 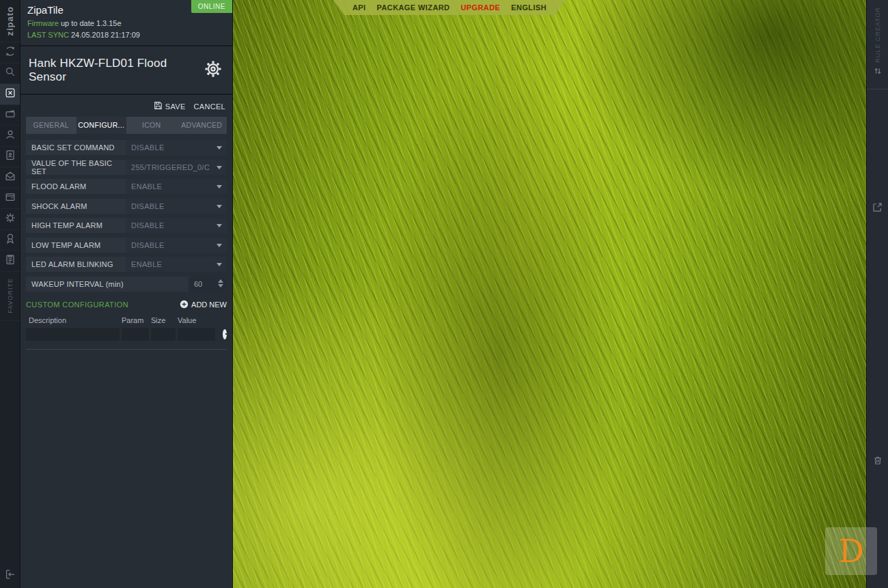 I want to click on app-header: ZipaTile ONLINE Firmware up to date 1.3.…, so click(x=126, y=23).